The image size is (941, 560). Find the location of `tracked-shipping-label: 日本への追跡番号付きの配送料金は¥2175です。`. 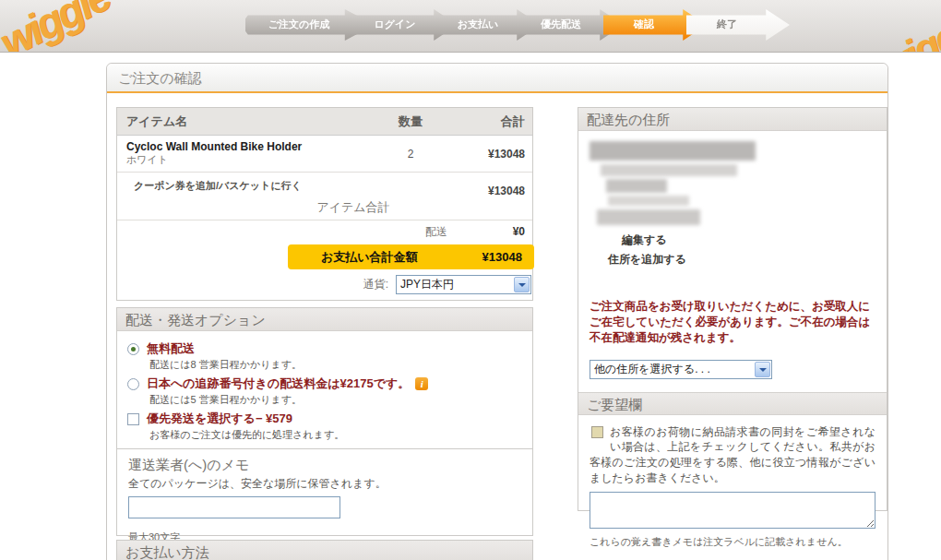

tracked-shipping-label: 日本への追跡番号付きの配送料金は¥2175です。 is located at coordinates (279, 384).